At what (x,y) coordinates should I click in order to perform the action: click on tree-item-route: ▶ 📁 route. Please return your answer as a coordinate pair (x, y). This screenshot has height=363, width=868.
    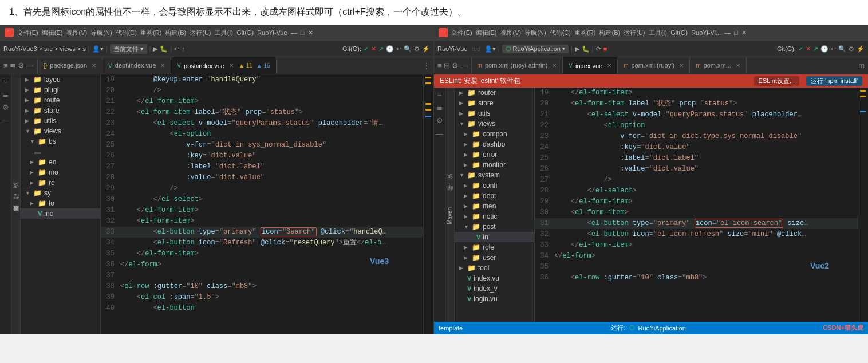
    Looking at the image, I should click on (61, 100).